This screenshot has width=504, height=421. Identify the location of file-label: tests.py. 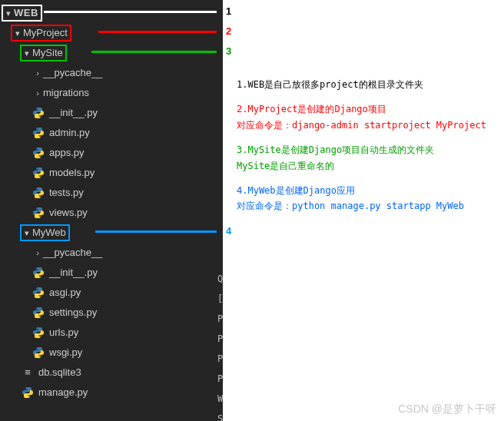
(66, 193).